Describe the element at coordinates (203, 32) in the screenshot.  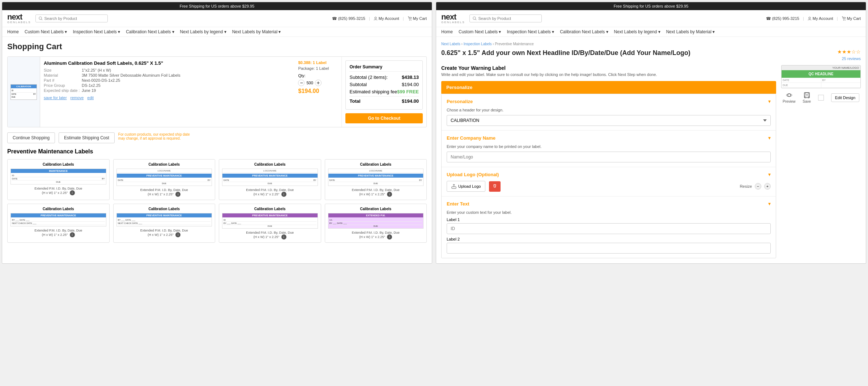
I see `nav-legend: Next Labels by legend ▾` at that location.